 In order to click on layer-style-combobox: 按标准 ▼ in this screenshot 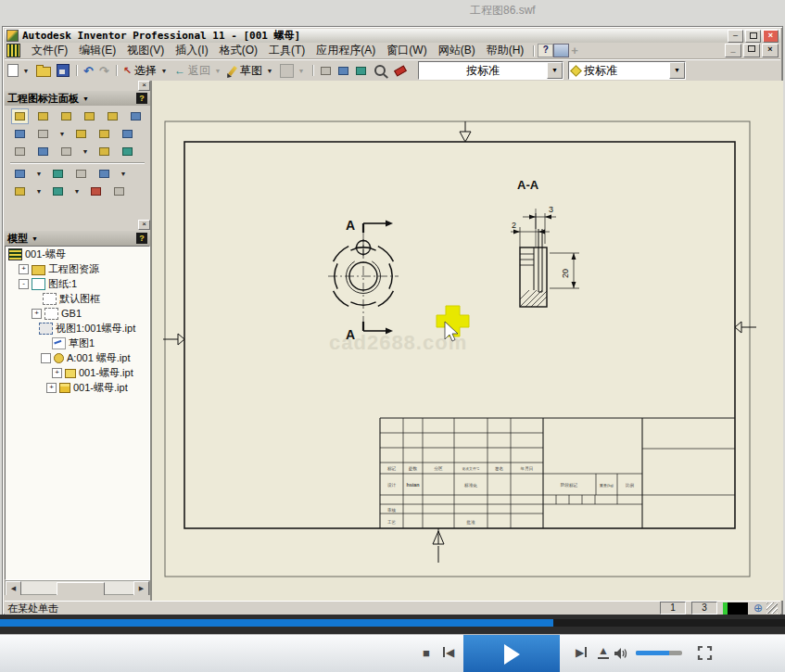, I will do `click(627, 70)`.